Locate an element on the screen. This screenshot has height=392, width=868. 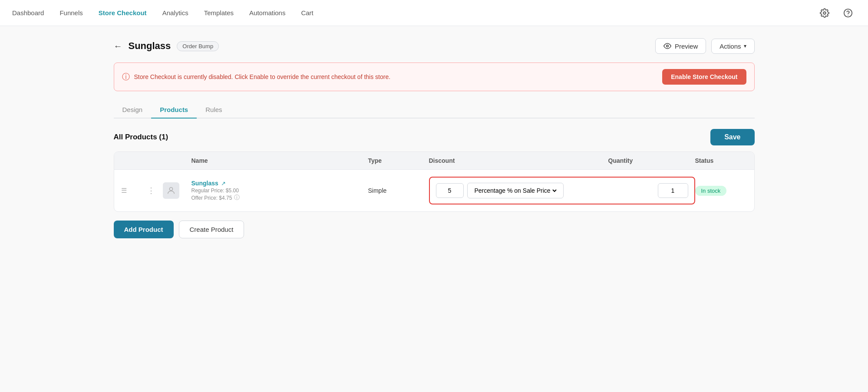
top-nav: Dashboard Funnels Store Checkout Analyti… is located at coordinates (434, 13).